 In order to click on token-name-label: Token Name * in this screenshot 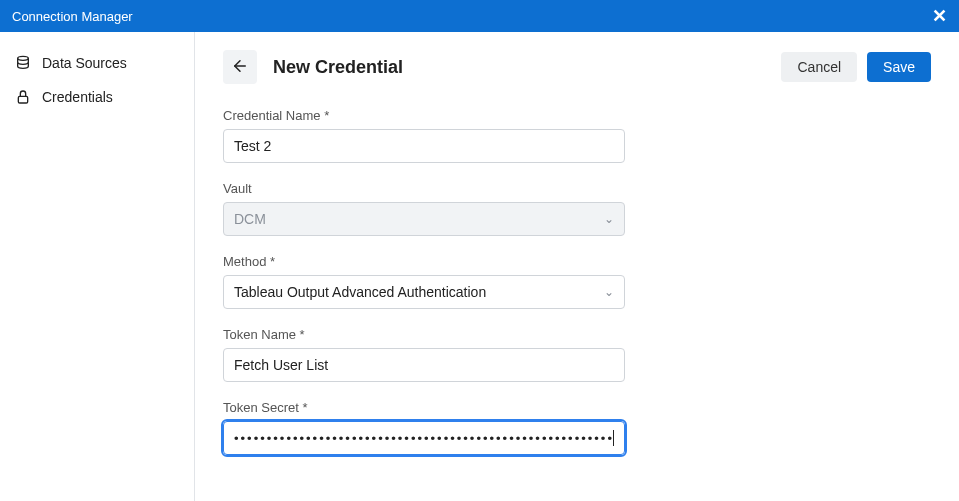, I will do `click(424, 334)`.